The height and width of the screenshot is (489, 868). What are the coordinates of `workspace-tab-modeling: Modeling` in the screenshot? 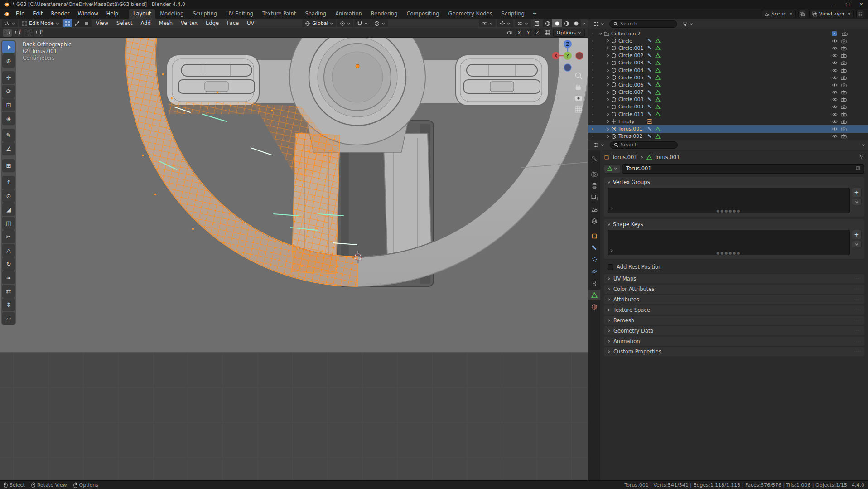 It's located at (172, 14).